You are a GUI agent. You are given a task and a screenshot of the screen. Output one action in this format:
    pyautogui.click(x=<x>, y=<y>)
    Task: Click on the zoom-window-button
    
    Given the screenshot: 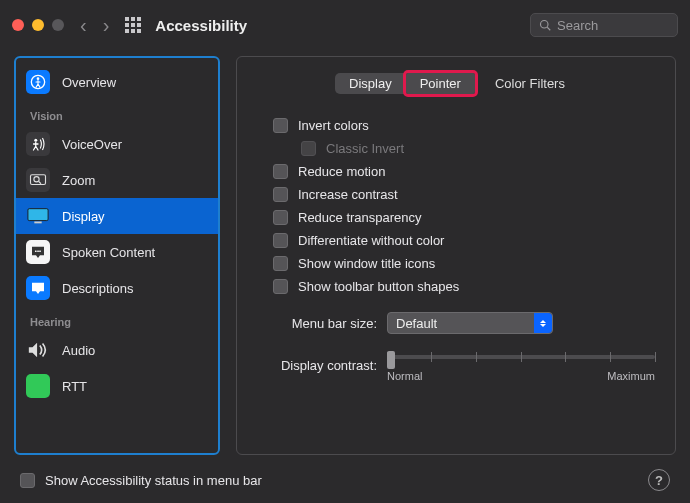 What is the action you would take?
    pyautogui.click(x=58, y=25)
    